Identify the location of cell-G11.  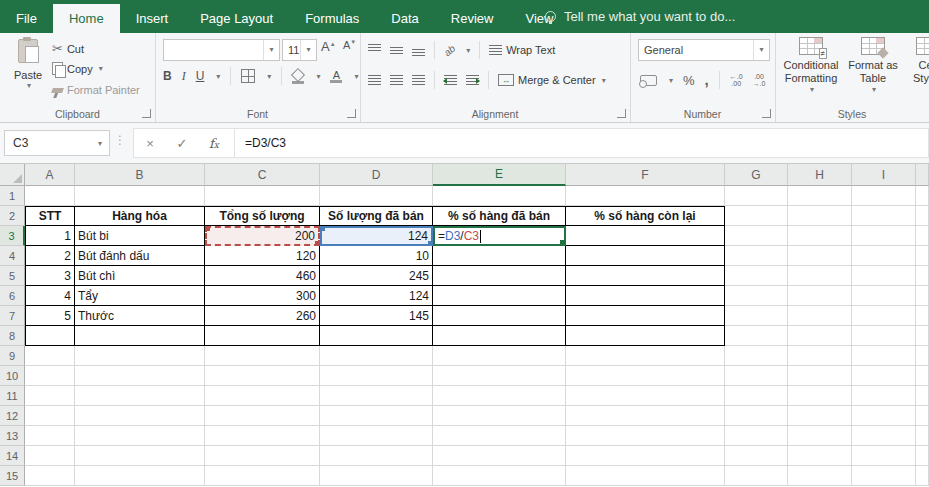
(756, 396).